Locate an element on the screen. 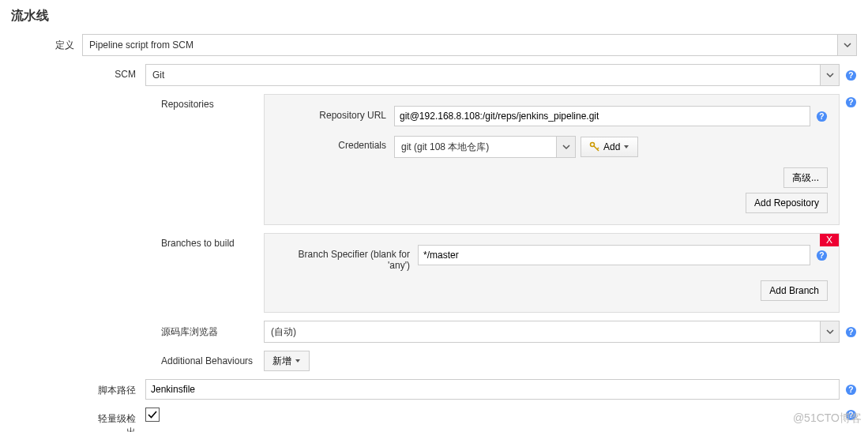  branches-group: X Branch Specifier (blank for 'any') ? A… is located at coordinates (551, 273).